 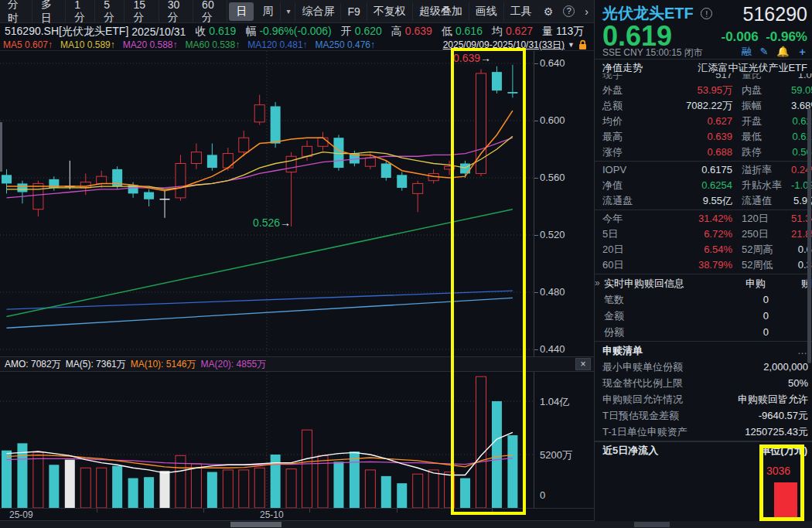 I want to click on volume-tick-0: 0, so click(x=543, y=495).